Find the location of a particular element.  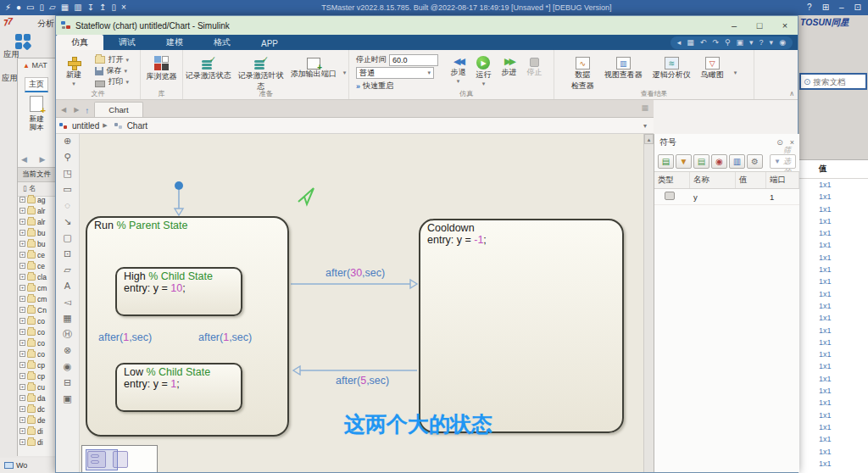

doc-search-box: ⊙ is located at coordinates (833, 81).